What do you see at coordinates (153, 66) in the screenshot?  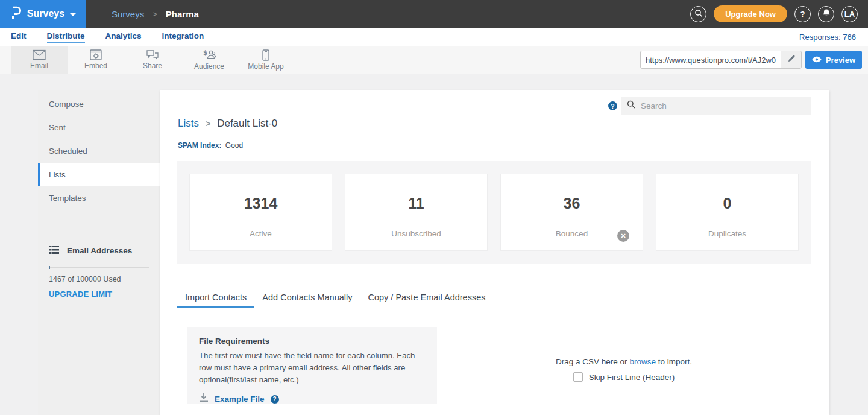 I see `toolbar-item-label: Share` at bounding box center [153, 66].